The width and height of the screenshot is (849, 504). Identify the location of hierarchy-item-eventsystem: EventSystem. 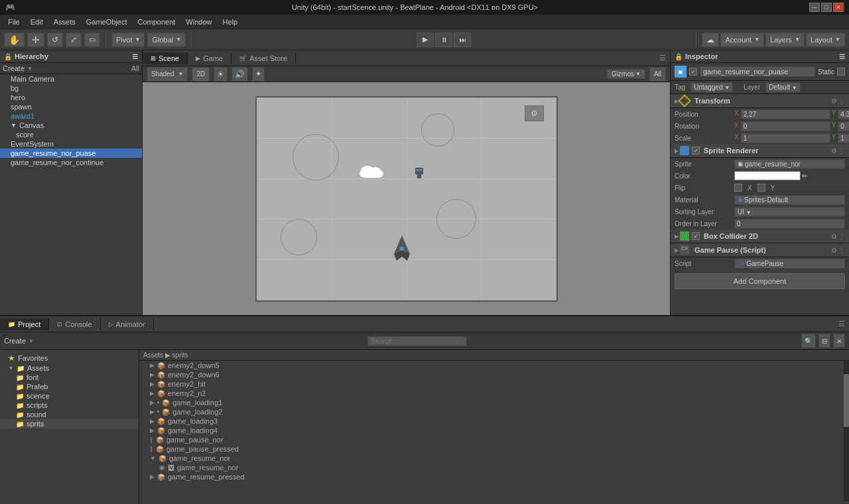
(71, 144).